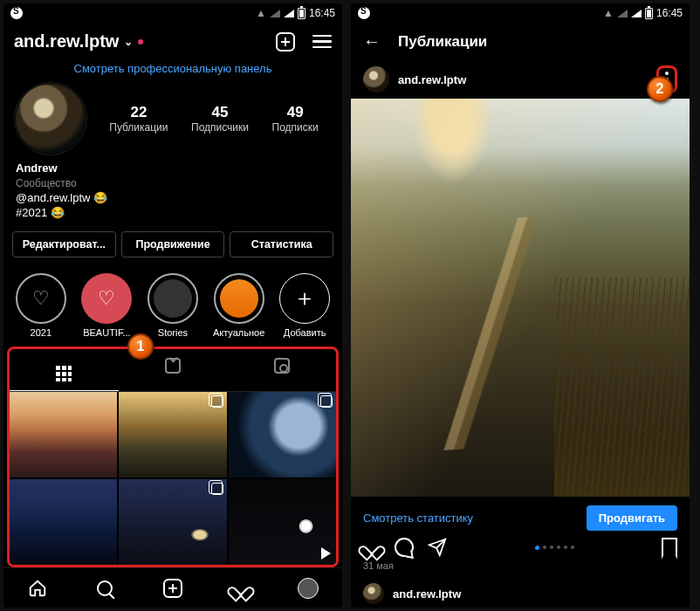  What do you see at coordinates (173, 213) in the screenshot?
I see `bio-line-2: #2021 😂` at bounding box center [173, 213].